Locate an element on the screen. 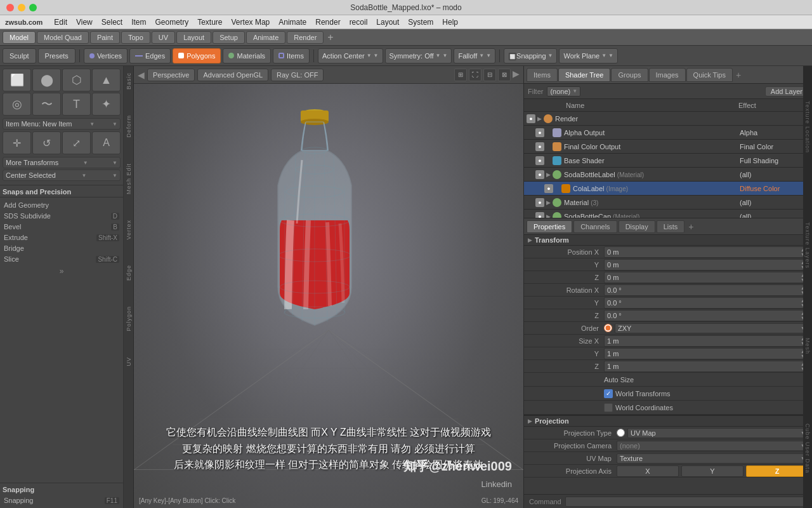 Image resolution: width=812 pixels, height=508 pixels. eye-cap: ● is located at coordinates (540, 216).